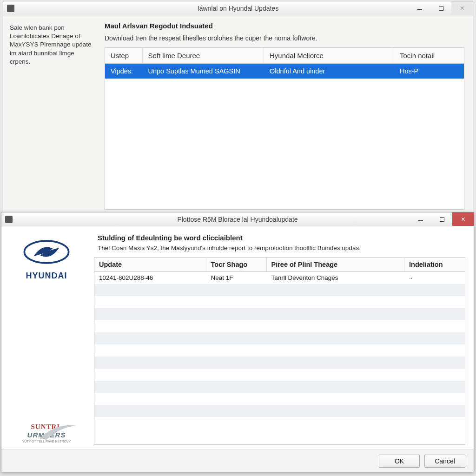 The height and width of the screenshot is (476, 476). What do you see at coordinates (284, 38) in the screenshot?
I see `section-subtext: Download tren the respeat liheslles orol…` at bounding box center [284, 38].